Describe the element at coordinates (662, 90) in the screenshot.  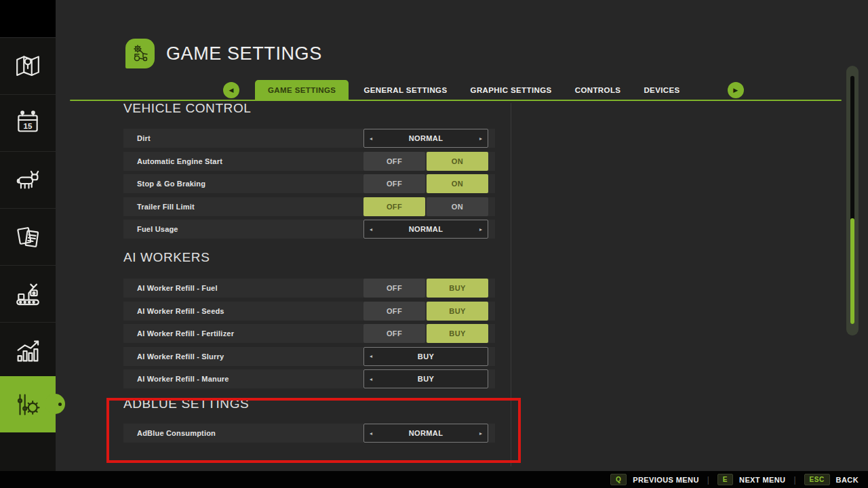
I see `tab-devices: DEVICES` at that location.